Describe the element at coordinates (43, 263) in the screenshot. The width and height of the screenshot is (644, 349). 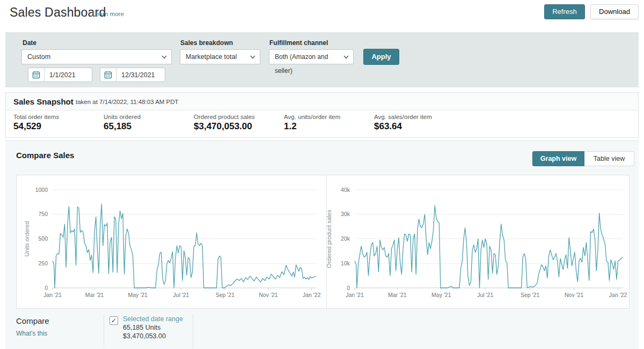
I see `svg-text: 250` at that location.